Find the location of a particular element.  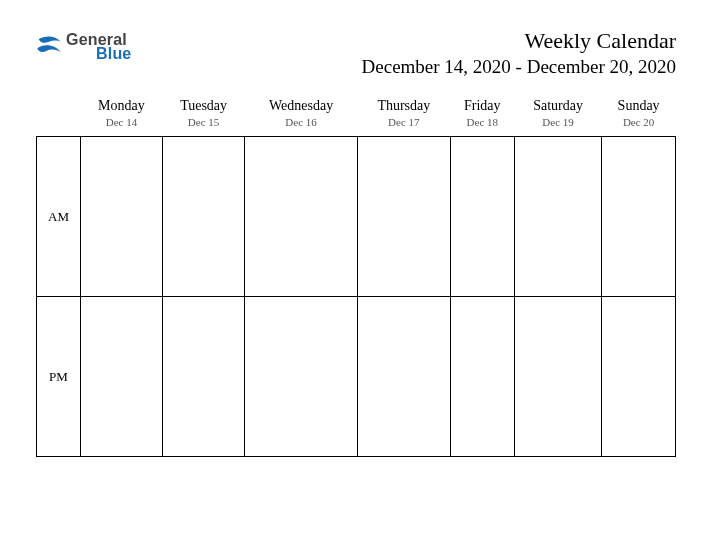

day-header-sunday: Sunday Dec 20 is located at coordinates (639, 114).